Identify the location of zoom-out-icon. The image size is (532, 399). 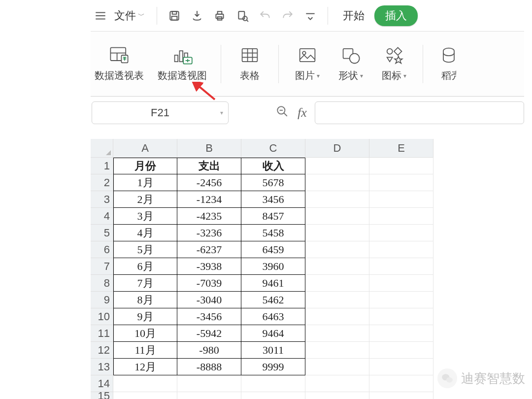
(282, 113).